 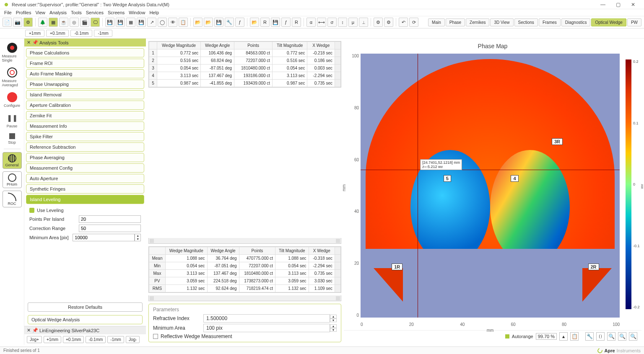 What do you see at coordinates (29, 330) in the screenshot?
I see `motor-close-icon: ✕` at bounding box center [29, 330].